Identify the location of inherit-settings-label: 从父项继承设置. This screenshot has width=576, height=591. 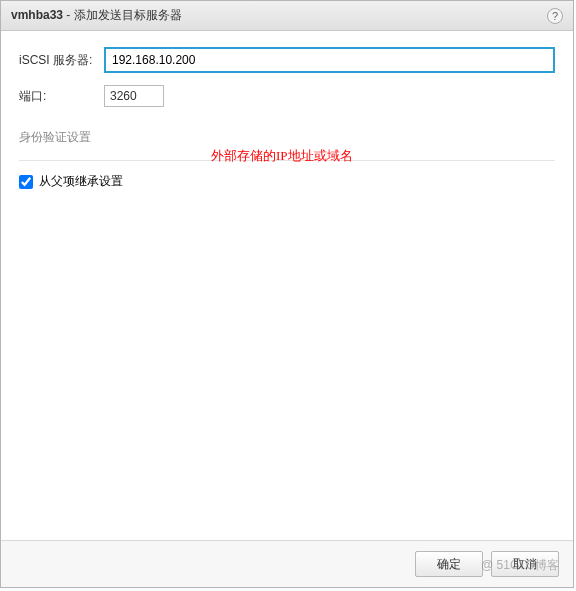
(81, 182).